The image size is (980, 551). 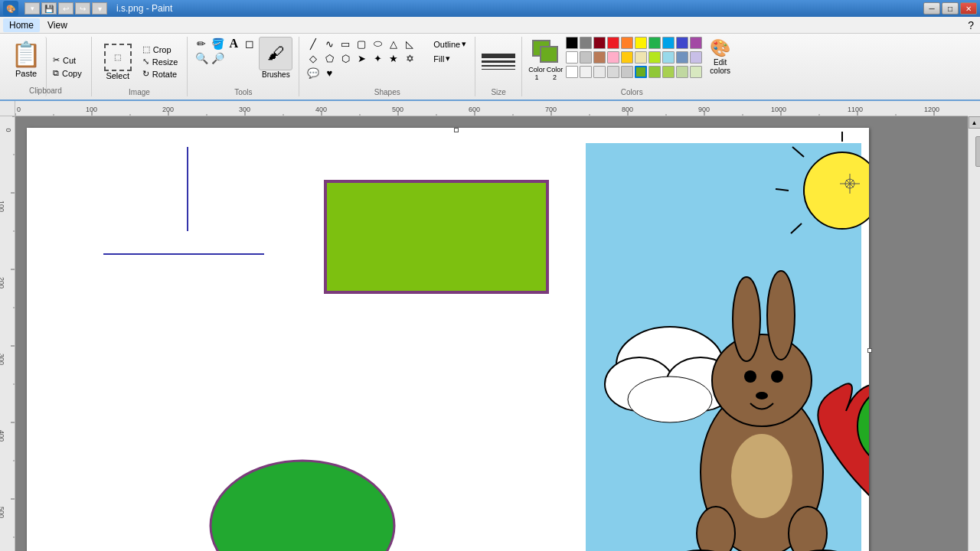 What do you see at coordinates (118, 62) in the screenshot?
I see `select-button: ⬚ Select` at bounding box center [118, 62].